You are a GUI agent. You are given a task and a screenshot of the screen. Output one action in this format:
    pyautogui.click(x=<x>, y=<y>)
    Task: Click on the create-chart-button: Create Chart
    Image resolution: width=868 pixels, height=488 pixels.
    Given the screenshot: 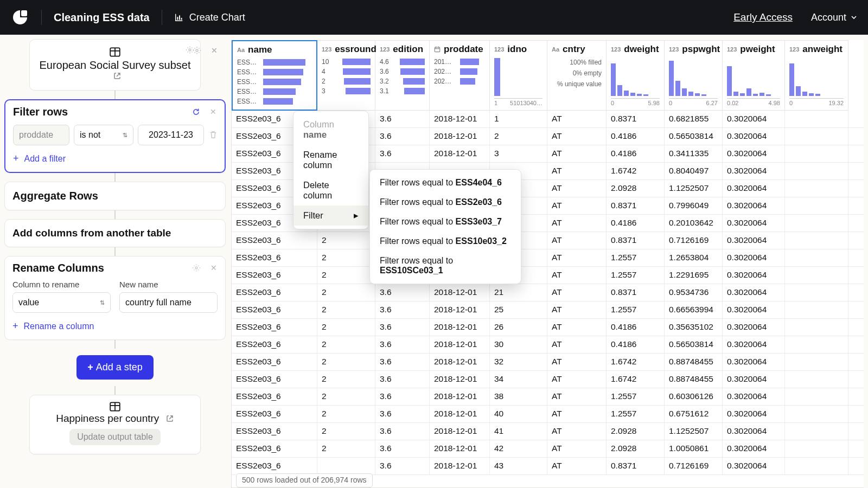 What is the action you would take?
    pyautogui.click(x=209, y=17)
    